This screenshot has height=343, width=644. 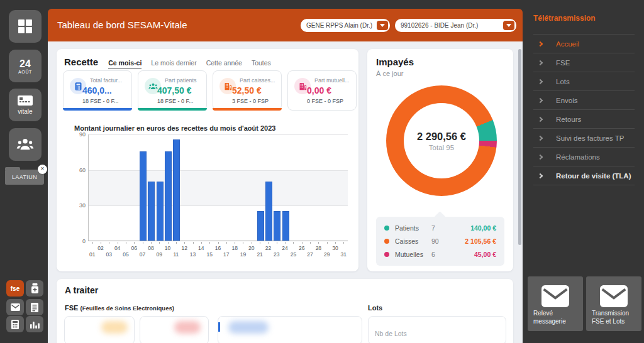 What do you see at coordinates (441, 141) in the screenshot?
I see `impayes-donut-chart: 2 290,56 € Total 95` at bounding box center [441, 141].